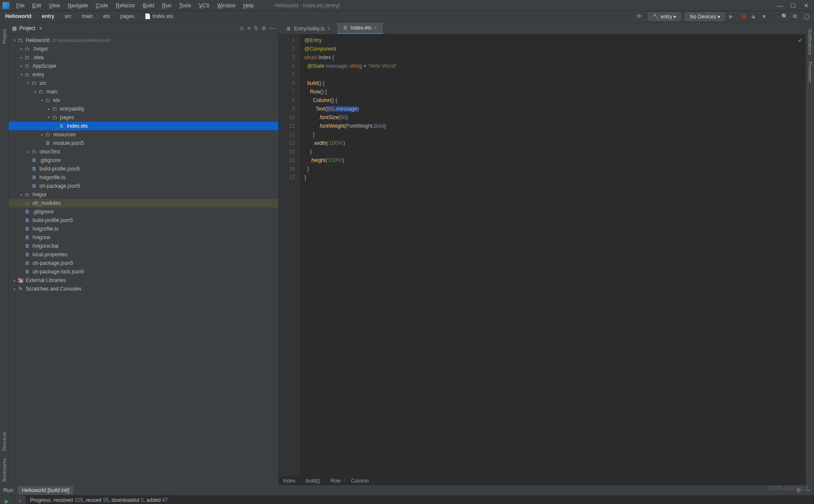 The height and width of the screenshot is (504, 814). What do you see at coordinates (143, 143) in the screenshot?
I see `tree-item-module-json5: 🗎module.json5` at bounding box center [143, 143].